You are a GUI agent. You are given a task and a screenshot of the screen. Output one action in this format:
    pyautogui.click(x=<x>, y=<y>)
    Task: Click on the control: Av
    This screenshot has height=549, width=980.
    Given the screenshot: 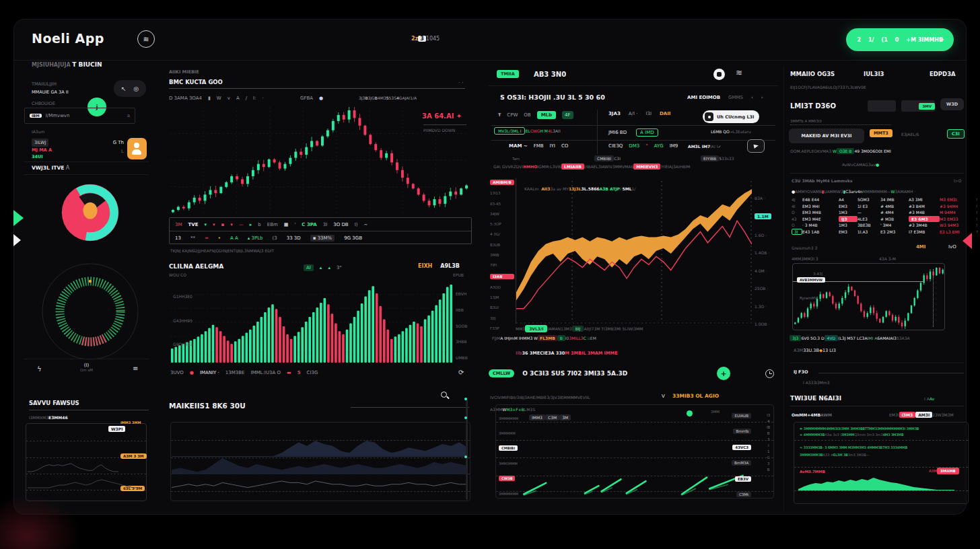 What is the action you would take?
    pyautogui.click(x=932, y=398)
    